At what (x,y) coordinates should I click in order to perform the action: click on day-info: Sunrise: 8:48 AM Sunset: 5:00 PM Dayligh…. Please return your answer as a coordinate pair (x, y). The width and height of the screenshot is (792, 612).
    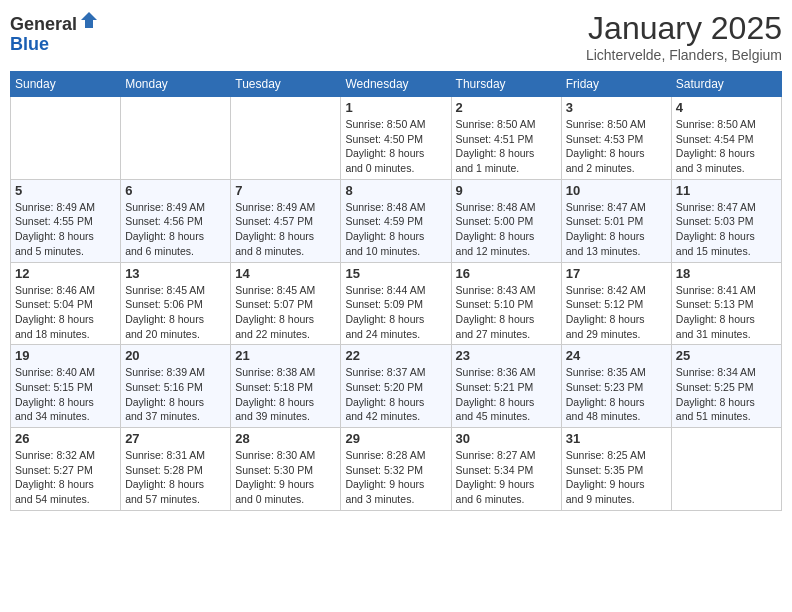
    Looking at the image, I should click on (506, 230).